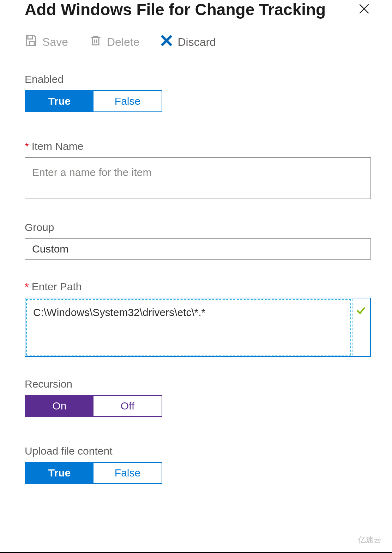  What do you see at coordinates (167, 42) in the screenshot?
I see `discard-x-icon` at bounding box center [167, 42].